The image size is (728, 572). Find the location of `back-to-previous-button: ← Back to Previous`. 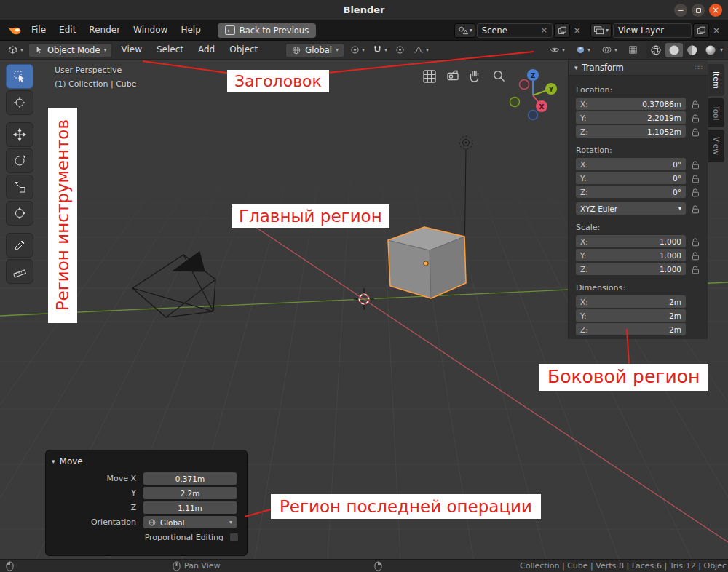

back-to-previous-button: ← Back to Previous is located at coordinates (266, 31).